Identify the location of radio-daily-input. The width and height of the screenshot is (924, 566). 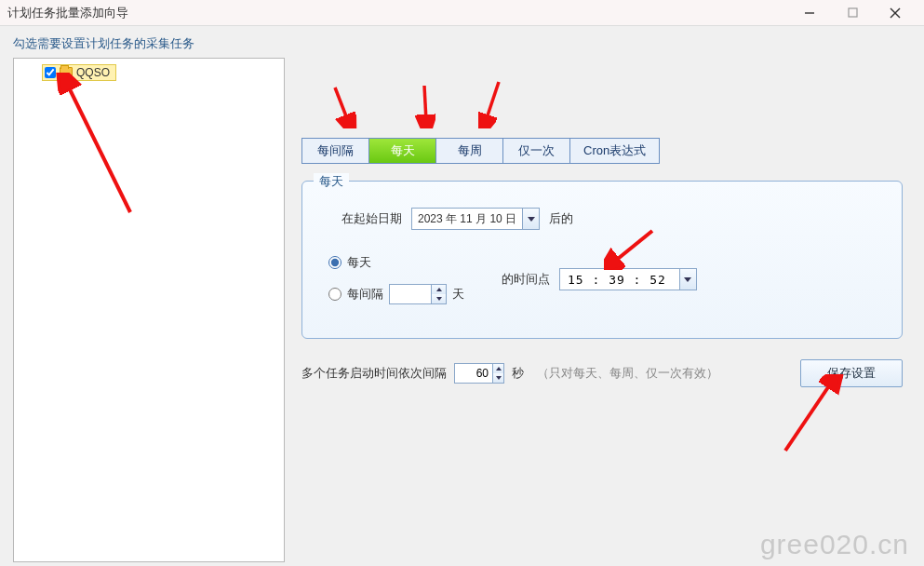
(335, 263).